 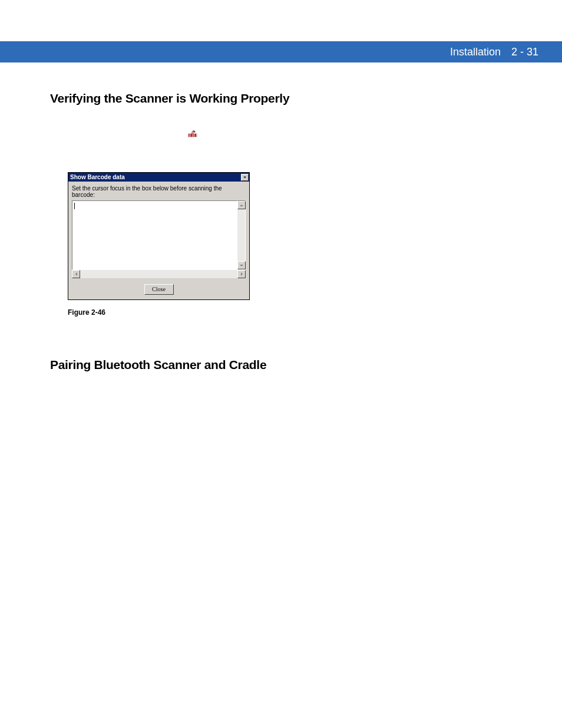 I want to click on horizontal-scrollbar, so click(x=159, y=274).